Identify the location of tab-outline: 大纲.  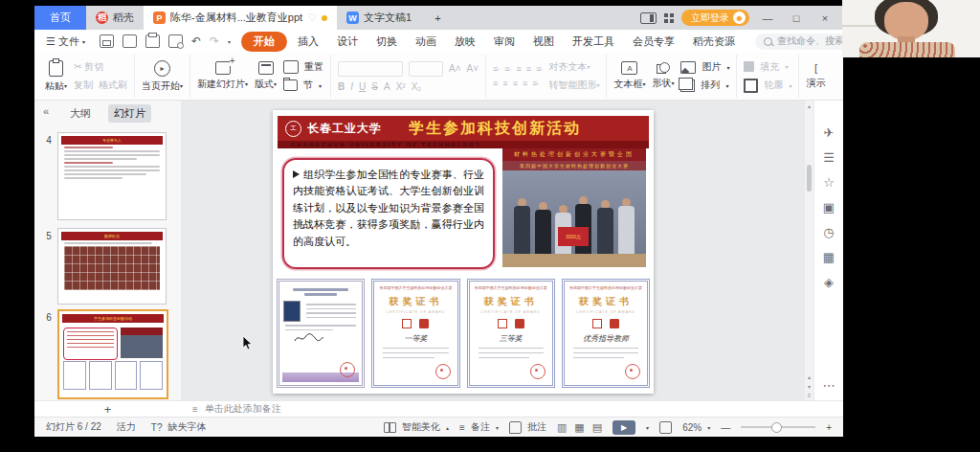
(80, 113).